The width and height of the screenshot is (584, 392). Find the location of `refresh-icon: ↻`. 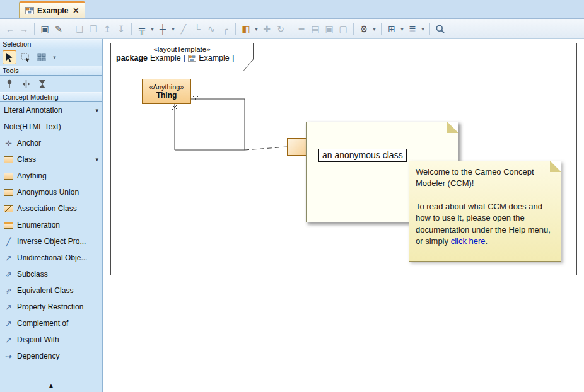

refresh-icon: ↻ is located at coordinates (281, 29).